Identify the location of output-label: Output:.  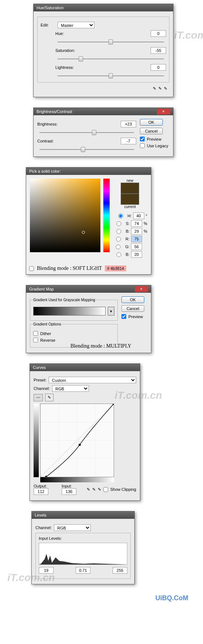
(41, 486).